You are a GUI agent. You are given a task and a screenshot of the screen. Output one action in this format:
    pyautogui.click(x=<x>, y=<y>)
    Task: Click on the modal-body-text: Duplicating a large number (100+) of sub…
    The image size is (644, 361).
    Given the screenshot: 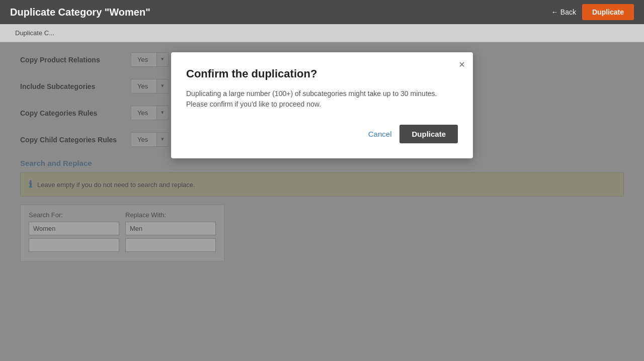 What is the action you would take?
    pyautogui.click(x=322, y=99)
    